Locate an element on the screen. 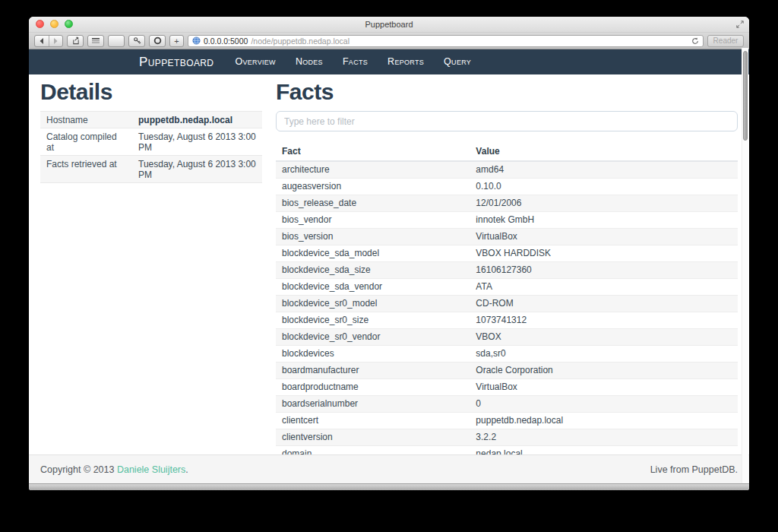 The height and width of the screenshot is (532, 778). ring-icon is located at coordinates (158, 41).